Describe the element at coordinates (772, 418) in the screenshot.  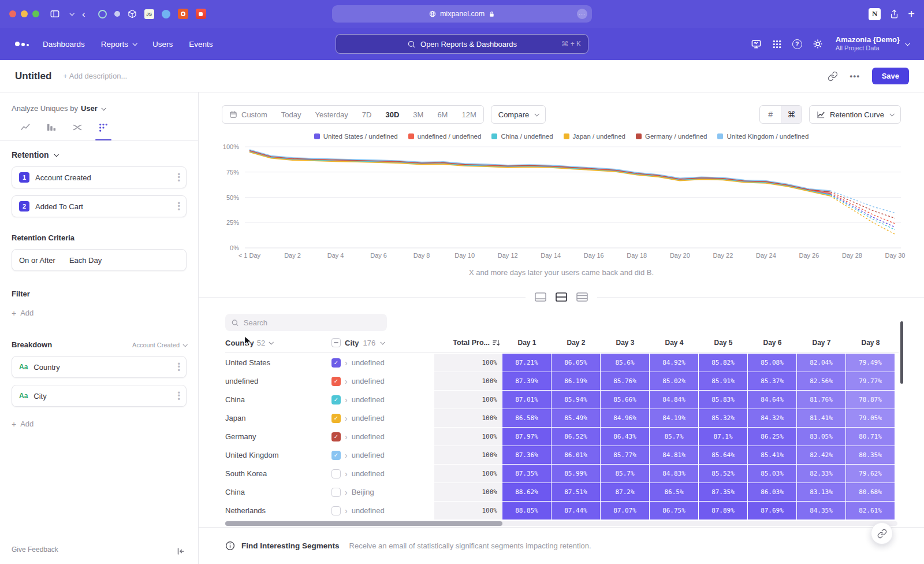
I see `retention-day-cell: 84.32%` at that location.